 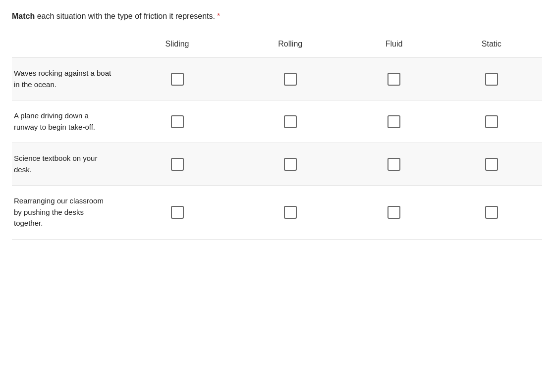 I want to click on checkbox-row2-sliding, so click(x=177, y=122).